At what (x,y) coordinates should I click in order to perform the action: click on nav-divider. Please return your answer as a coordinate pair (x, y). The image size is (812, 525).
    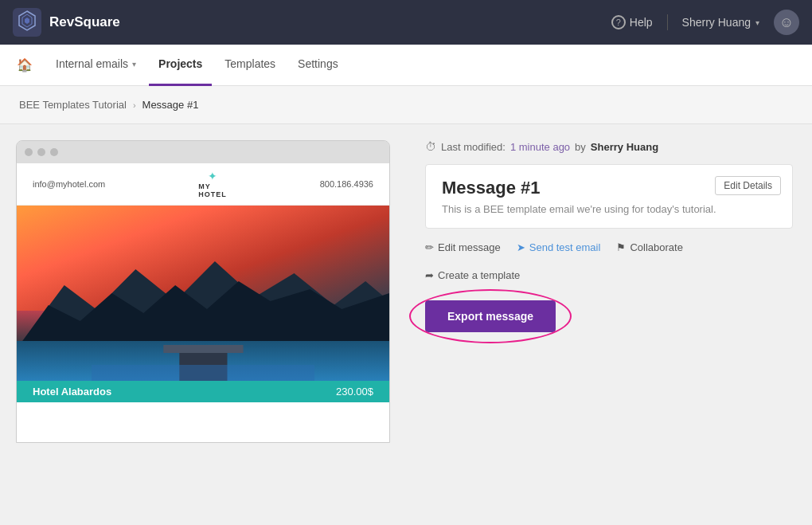
    Looking at the image, I should click on (667, 22).